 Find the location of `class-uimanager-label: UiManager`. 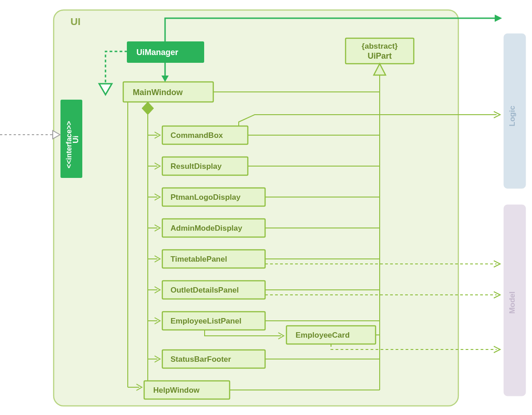

class-uimanager-label: UiManager is located at coordinates (157, 52).